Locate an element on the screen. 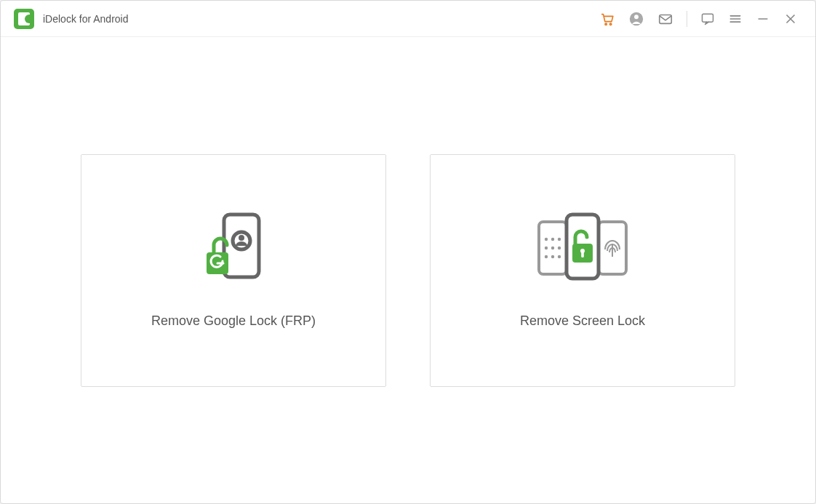 The height and width of the screenshot is (504, 816). card-label: Remove Screen Lock is located at coordinates (583, 321).